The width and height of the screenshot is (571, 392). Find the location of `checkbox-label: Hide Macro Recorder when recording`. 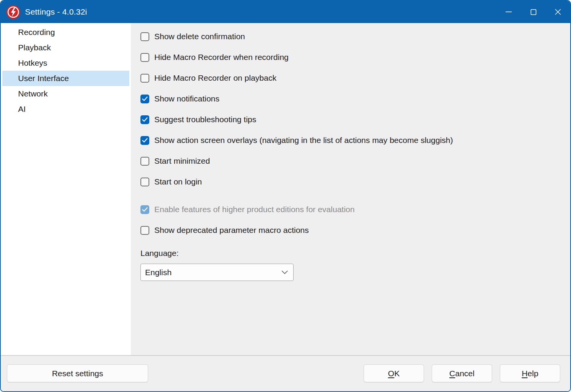

checkbox-label: Hide Macro Recorder when recording is located at coordinates (222, 57).